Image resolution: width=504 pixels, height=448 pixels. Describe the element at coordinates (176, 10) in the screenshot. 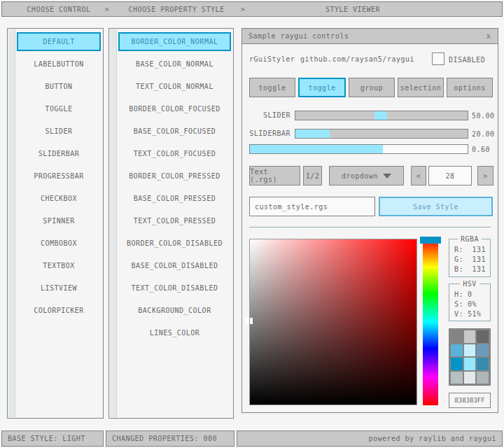

I see `breadcrumb-choose-property-style: CHOOSE PROPERTY STYLE` at that location.